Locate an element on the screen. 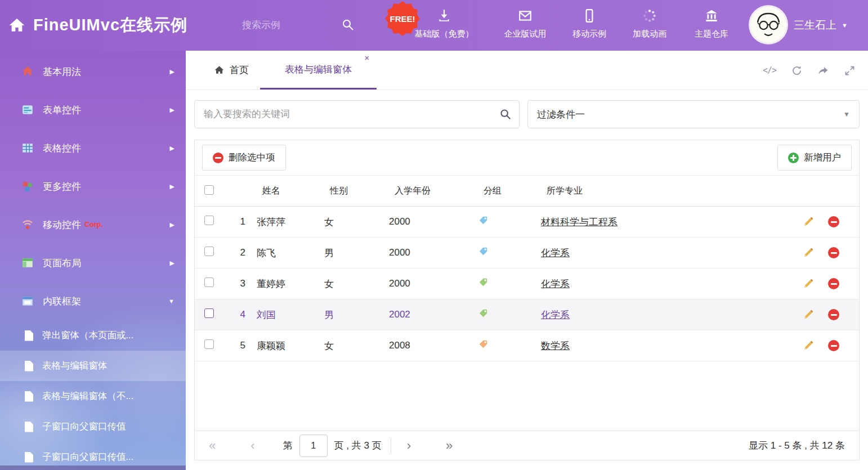  form-icon is located at coordinates (28, 110).